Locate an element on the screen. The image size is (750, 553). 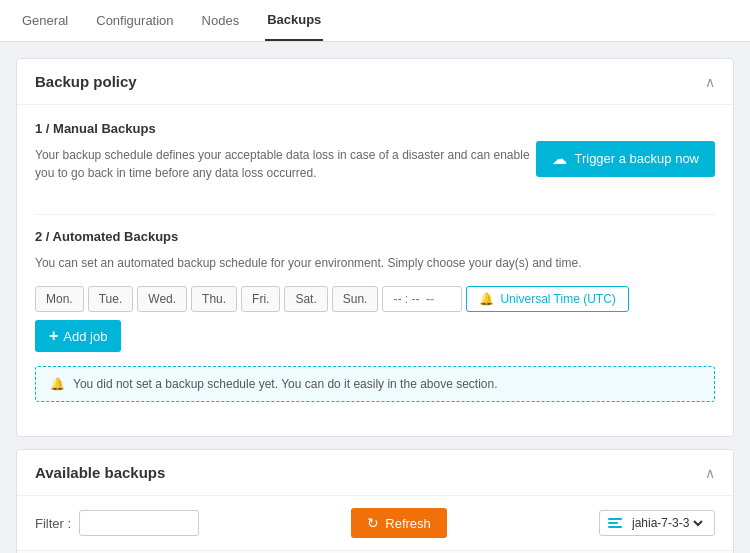
manual-backups-desc: Your backup schedule defines your accept… is located at coordinates (286, 164).